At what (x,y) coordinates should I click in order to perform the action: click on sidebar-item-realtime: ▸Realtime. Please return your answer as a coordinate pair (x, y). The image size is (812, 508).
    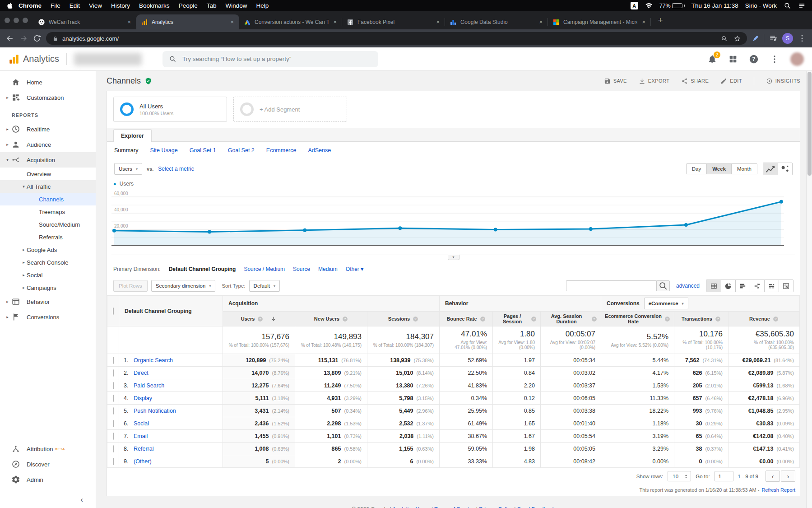
    Looking at the image, I should click on (48, 129).